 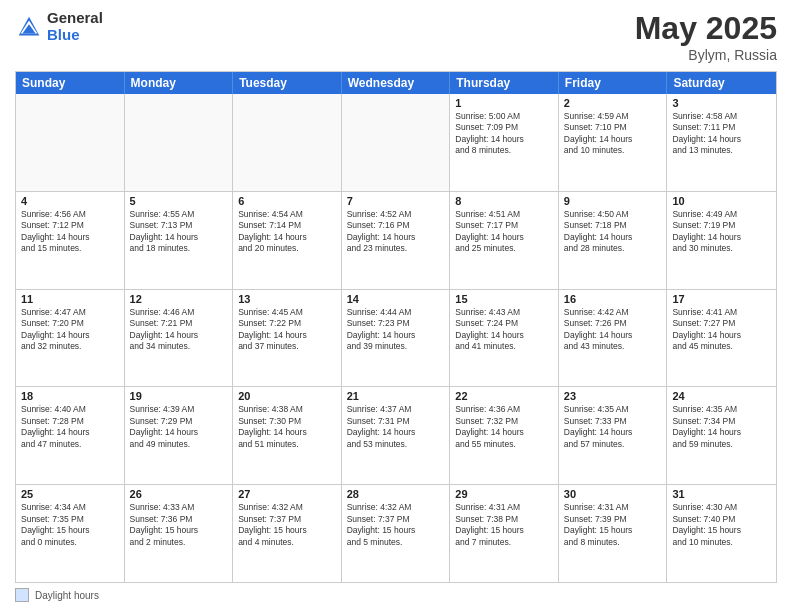 What do you see at coordinates (722, 103) in the screenshot?
I see `day-number: 3` at bounding box center [722, 103].